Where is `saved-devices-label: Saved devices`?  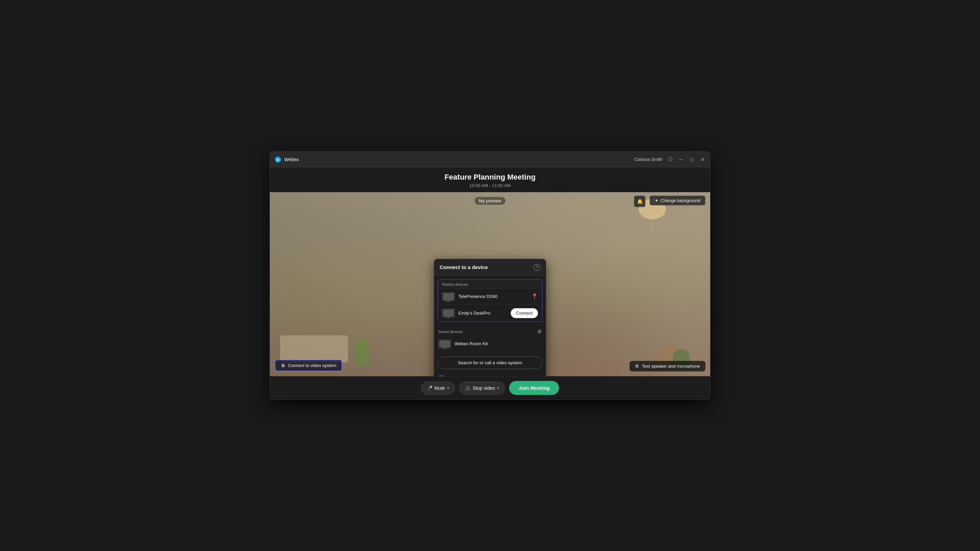 saved-devices-label: Saved devices is located at coordinates (450, 332).